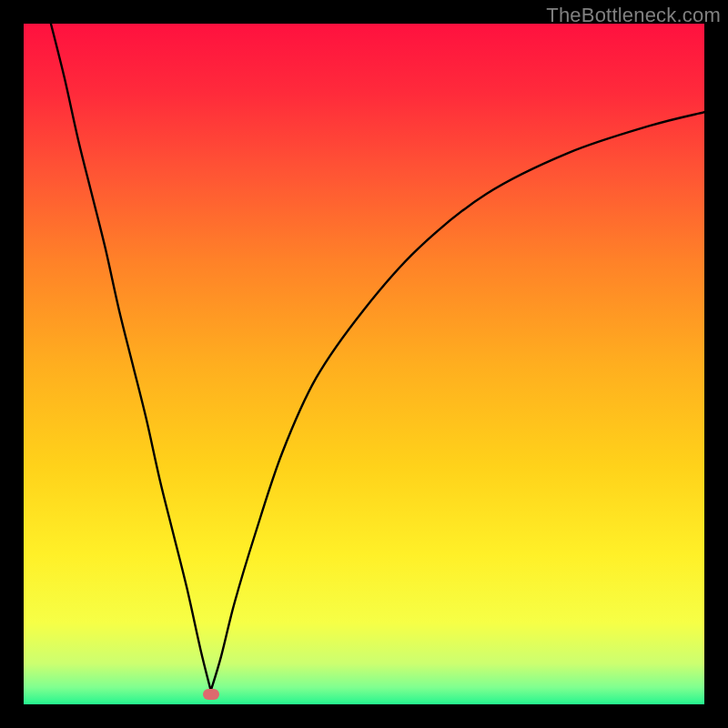 This screenshot has height=728, width=728. Describe the element at coordinates (633, 15) in the screenshot. I see `watermark-text: TheBottleneck.com` at that location.